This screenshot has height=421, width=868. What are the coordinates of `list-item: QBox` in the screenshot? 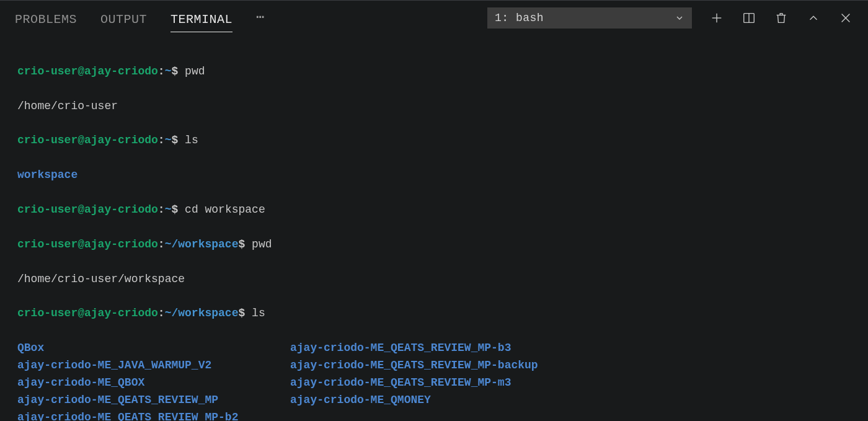 It's located at (154, 348).